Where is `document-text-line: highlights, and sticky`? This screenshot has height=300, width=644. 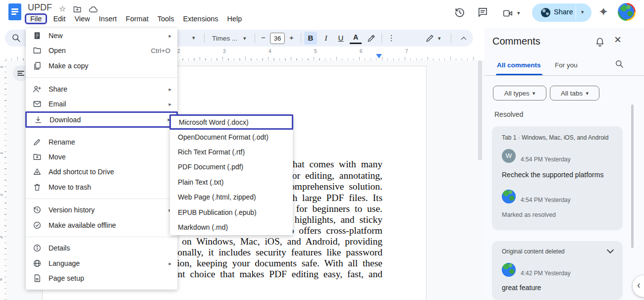
document-text-line: highlights, and sticky is located at coordinates (339, 220).